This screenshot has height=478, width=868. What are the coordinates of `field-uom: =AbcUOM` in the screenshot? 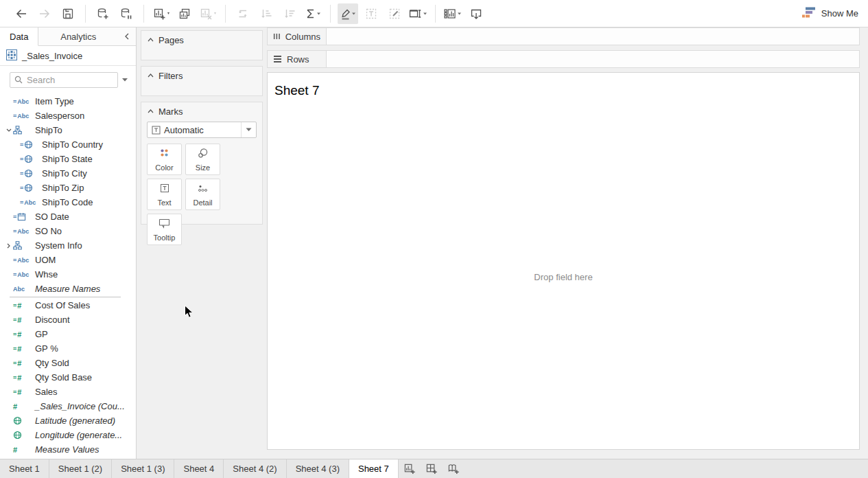 It's located at (68, 260).